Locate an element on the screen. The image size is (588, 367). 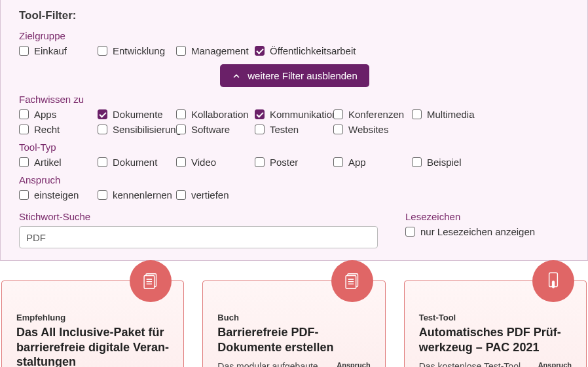
tooltyp-label: Dokument is located at coordinates (135, 163).